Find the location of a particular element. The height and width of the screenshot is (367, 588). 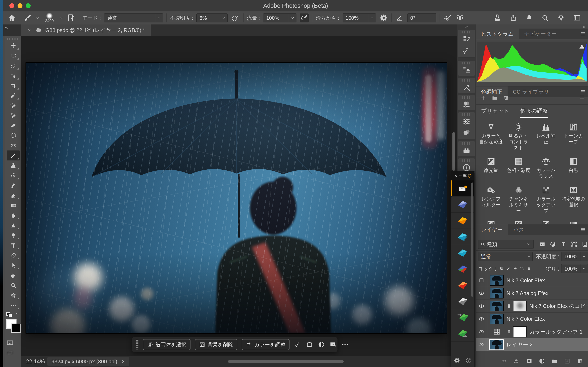

magic-wand-icon is located at coordinates (298, 345).